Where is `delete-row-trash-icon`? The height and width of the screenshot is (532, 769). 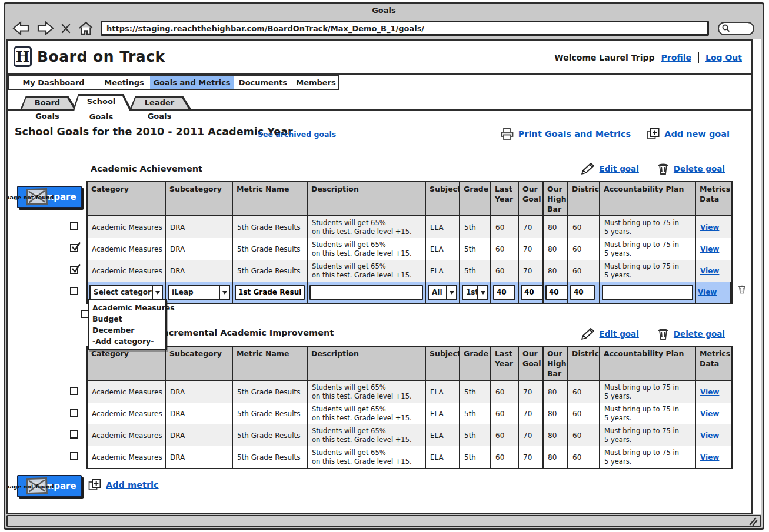 delete-row-trash-icon is located at coordinates (742, 289).